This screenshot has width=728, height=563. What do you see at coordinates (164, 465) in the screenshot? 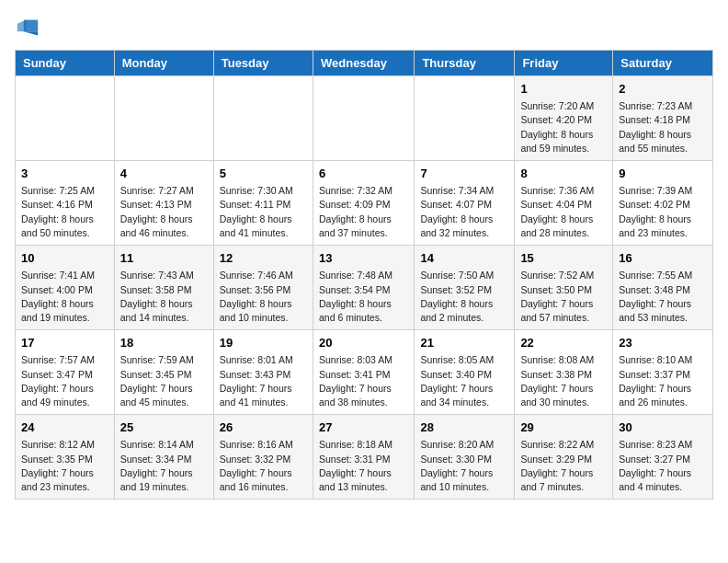
I see `day-info: Sunrise: 8:14 AM Sunset: 3:34 PM Dayligh…` at bounding box center [164, 465].